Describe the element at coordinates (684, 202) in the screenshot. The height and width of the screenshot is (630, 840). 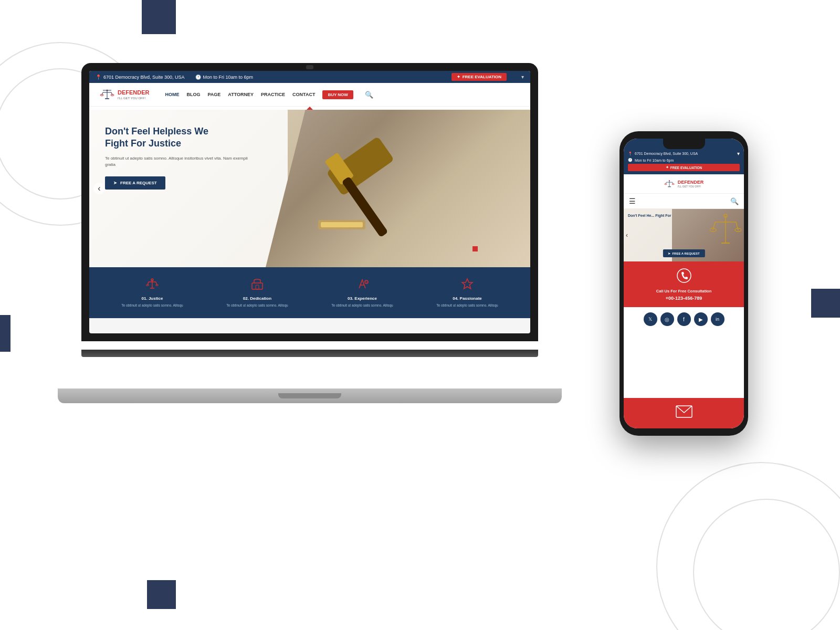
I see `phone-nav-row: ☰ 🔍` at that location.